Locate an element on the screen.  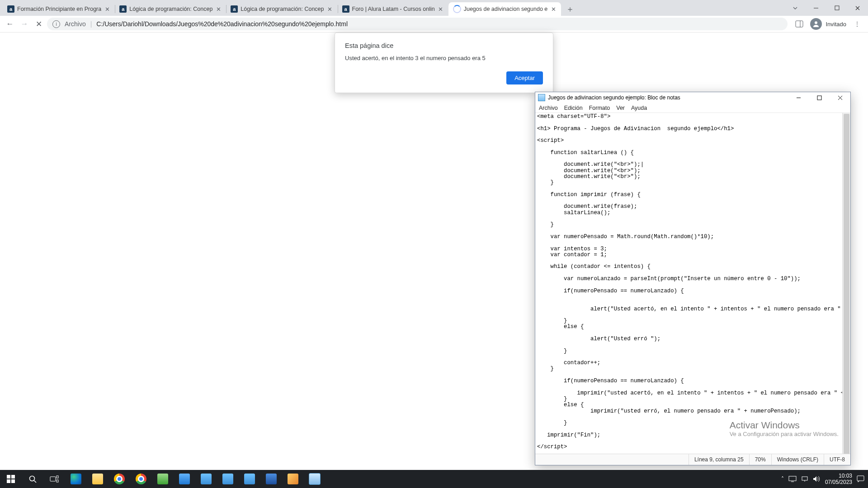
taskbar-app-explorer is located at coordinates (98, 479).